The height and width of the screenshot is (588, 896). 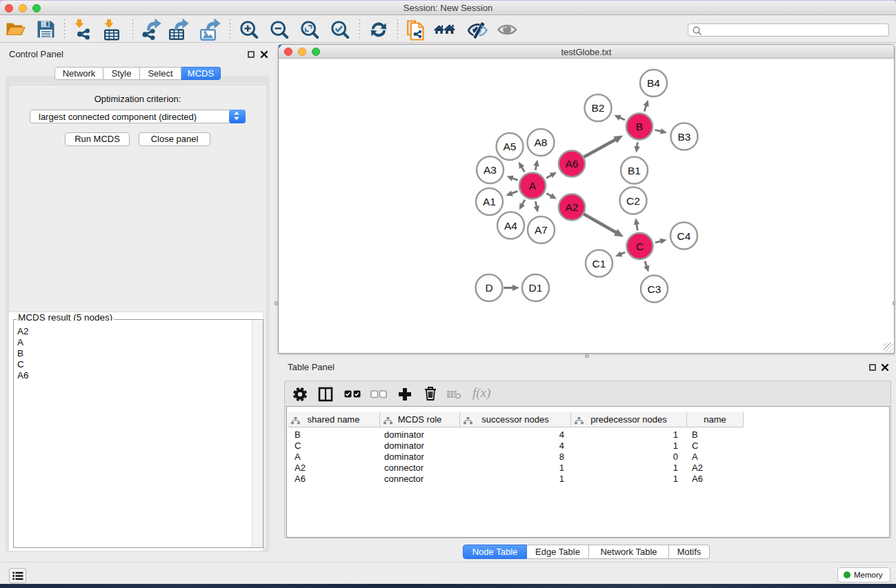 I want to click on svg-text: C3, so click(x=655, y=290).